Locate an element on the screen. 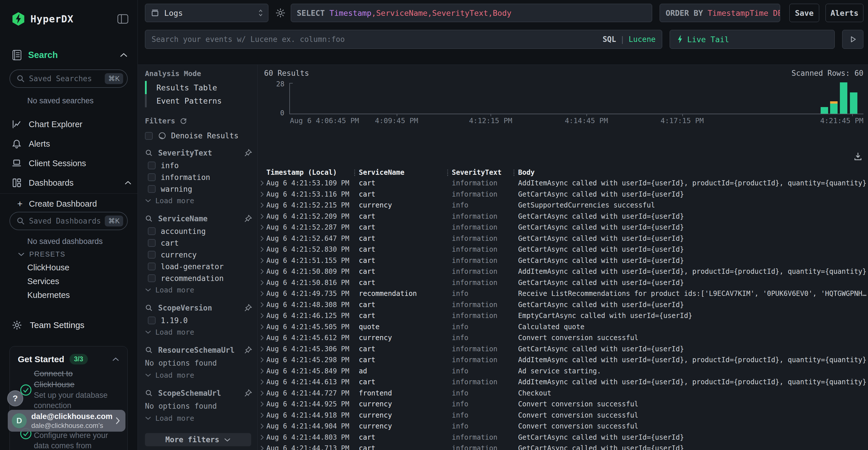  language-toggle-lucene: Lucene is located at coordinates (642, 39).